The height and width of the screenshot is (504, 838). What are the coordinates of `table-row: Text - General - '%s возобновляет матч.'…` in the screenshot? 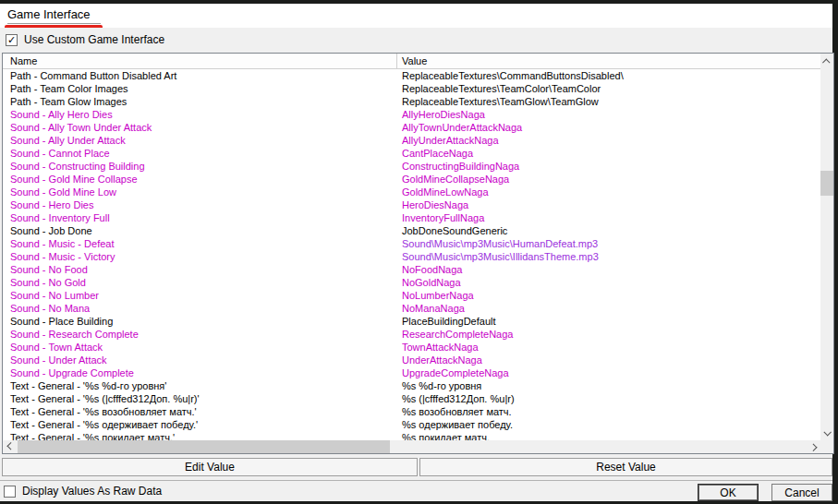 It's located at (412, 412).